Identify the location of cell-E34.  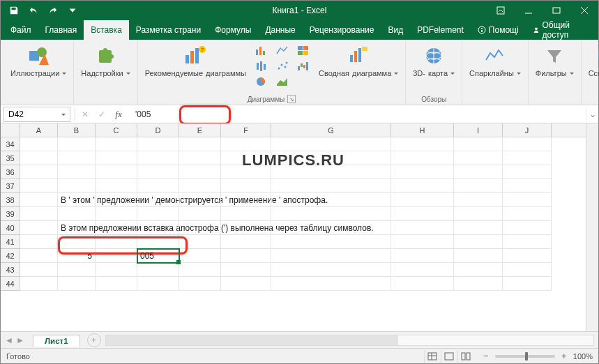
(200, 144).